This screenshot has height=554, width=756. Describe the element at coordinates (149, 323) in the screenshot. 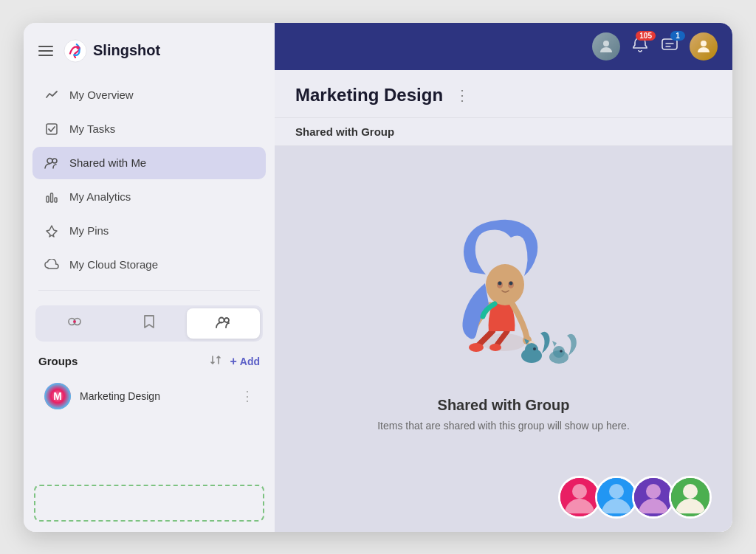

I see `tab-bar` at that location.